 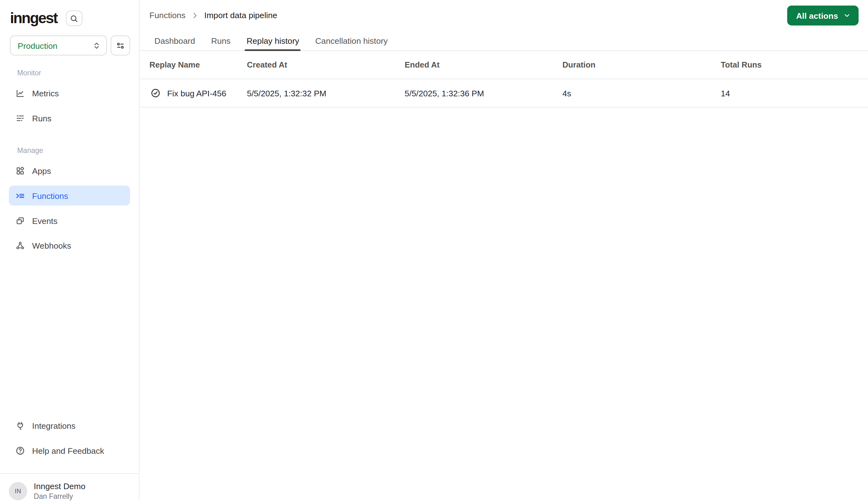 What do you see at coordinates (74, 18) in the screenshot?
I see `search-icon` at bounding box center [74, 18].